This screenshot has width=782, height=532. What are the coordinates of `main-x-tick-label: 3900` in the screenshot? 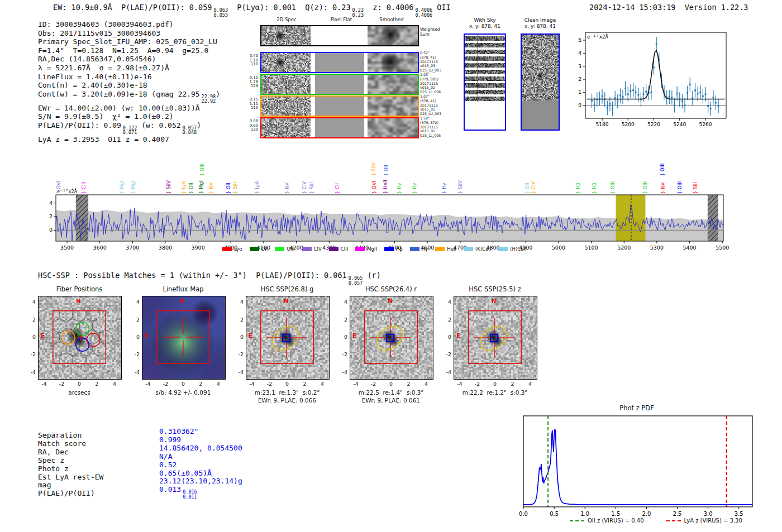 It's located at (198, 248).